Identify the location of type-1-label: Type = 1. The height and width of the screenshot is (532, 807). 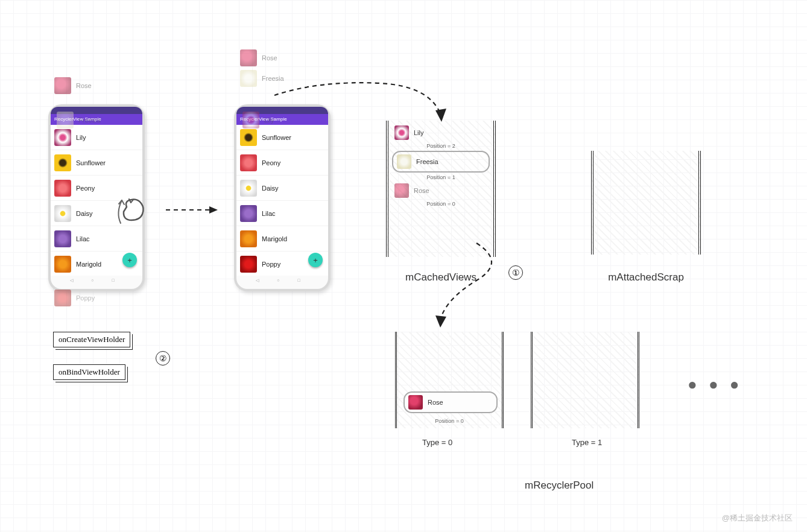
(587, 443).